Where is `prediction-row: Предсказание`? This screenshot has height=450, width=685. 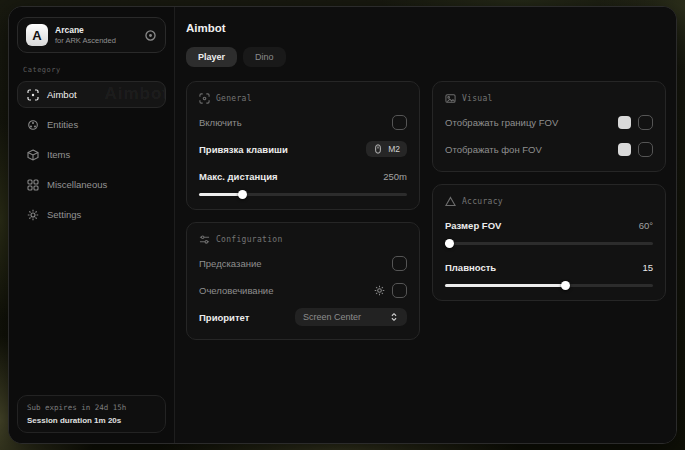 prediction-row: Предсказание is located at coordinates (303, 263).